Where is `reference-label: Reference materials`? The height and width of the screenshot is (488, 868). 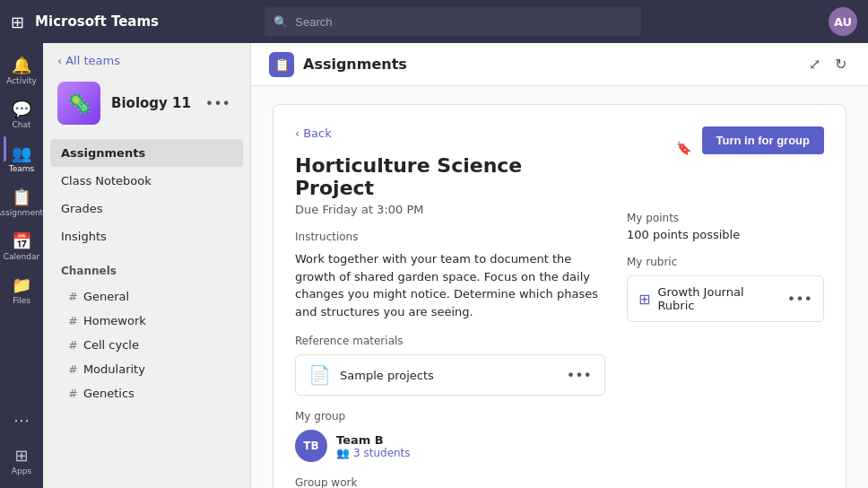 reference-label: Reference materials is located at coordinates (450, 341).